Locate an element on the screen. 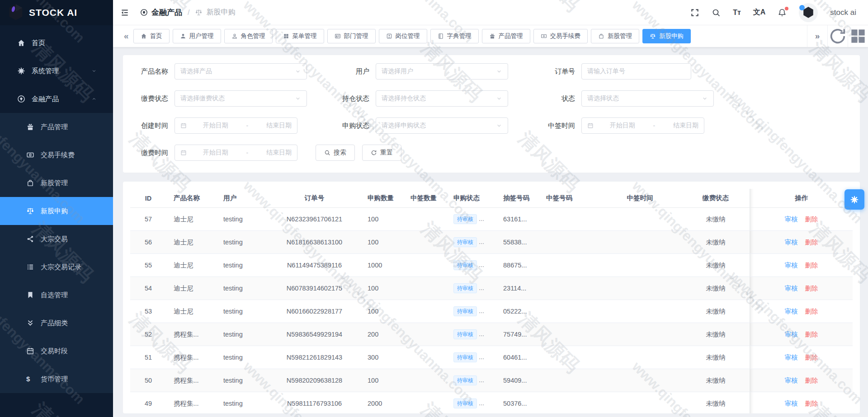 Image resolution: width=868 pixels, height=417 pixels. tab: 角色管理 is located at coordinates (249, 36).